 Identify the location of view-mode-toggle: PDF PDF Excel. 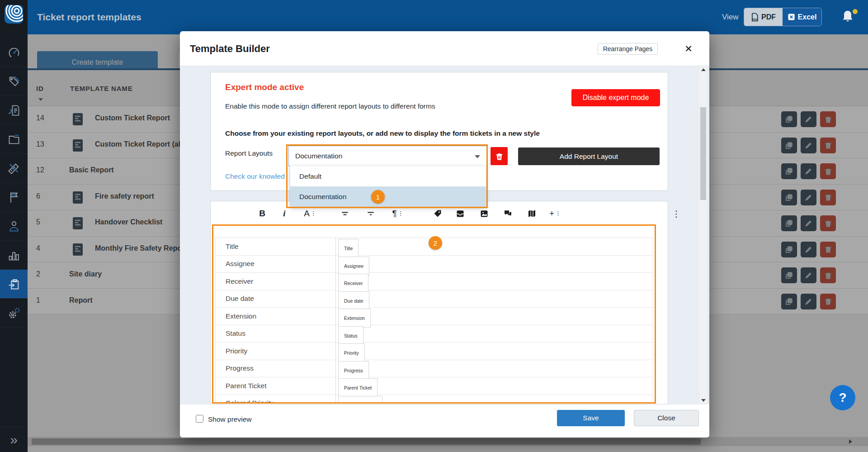
(783, 17).